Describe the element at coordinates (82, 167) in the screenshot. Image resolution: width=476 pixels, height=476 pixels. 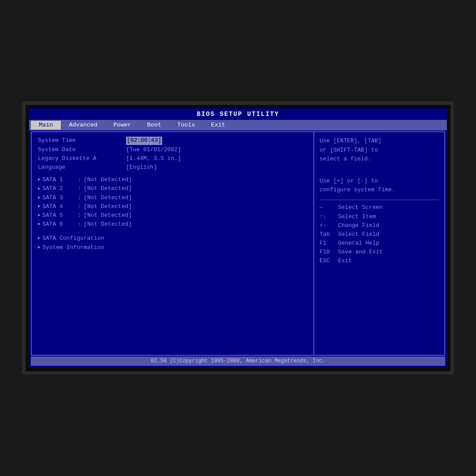
I see `language-label: Language` at that location.